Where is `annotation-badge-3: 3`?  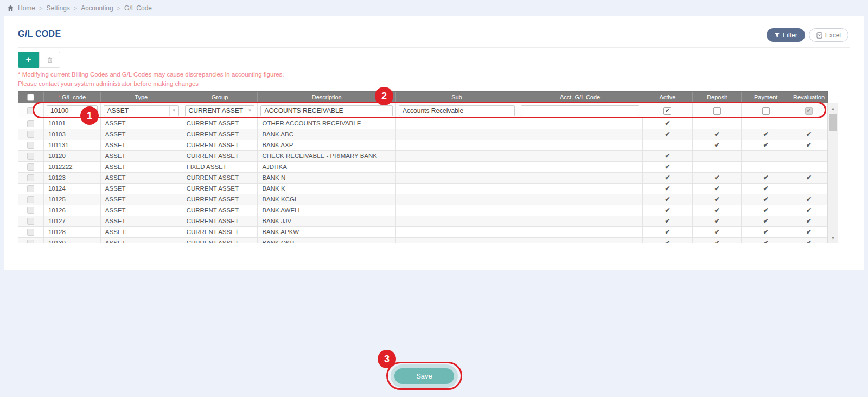
annotation-badge-3: 3 is located at coordinates (387, 359).